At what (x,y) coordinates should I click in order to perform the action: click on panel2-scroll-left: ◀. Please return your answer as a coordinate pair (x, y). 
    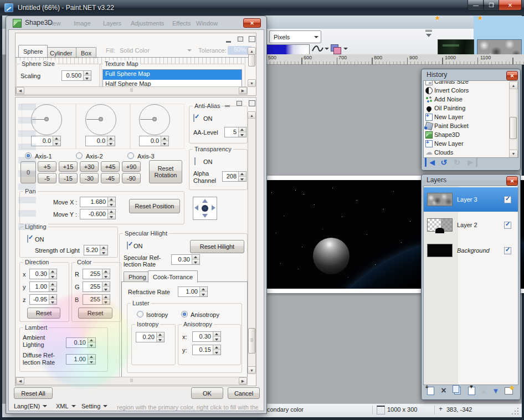
    Looking at the image, I should click on (20, 381).